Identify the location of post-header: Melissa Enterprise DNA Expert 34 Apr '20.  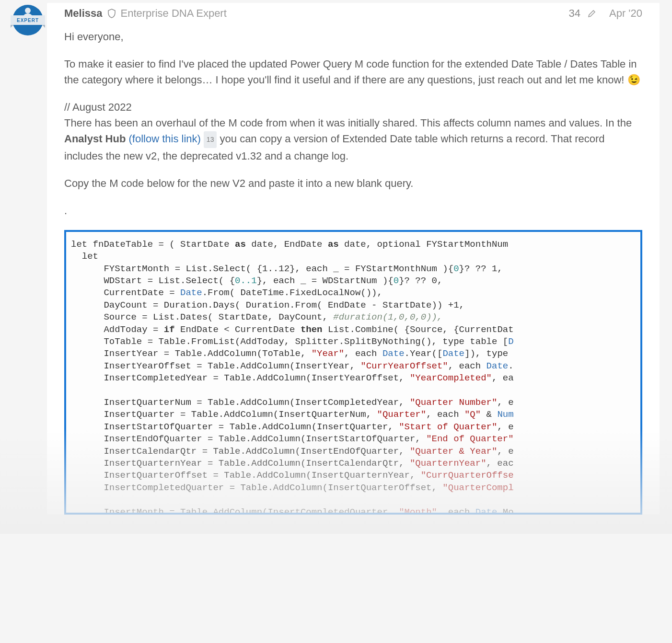
(353, 18).